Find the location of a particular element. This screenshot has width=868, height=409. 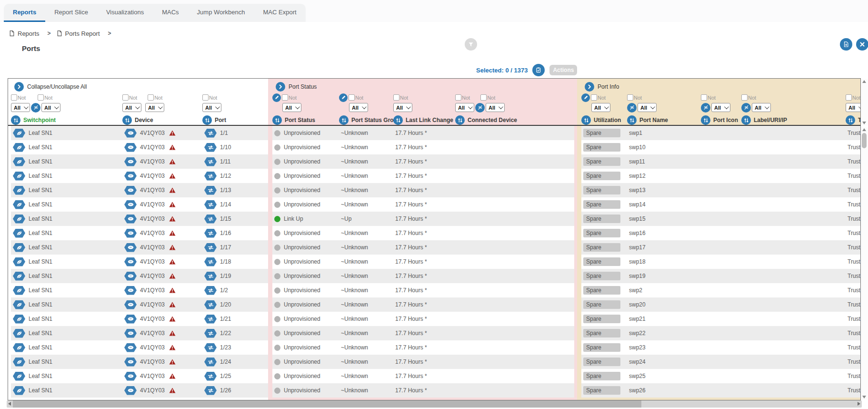

breadcrumb-item: Reports > is located at coordinates (32, 33).